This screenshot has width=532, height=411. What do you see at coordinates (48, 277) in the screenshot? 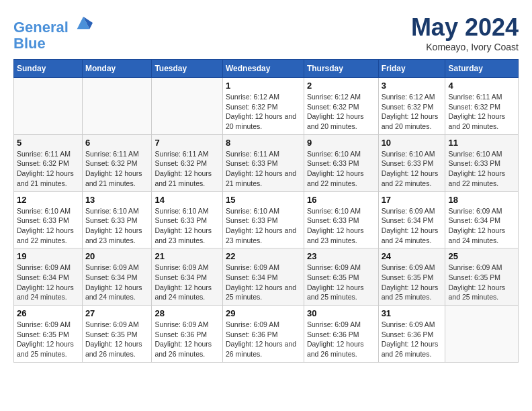
I see `calendar-cell: 19Sunrise: 6:09 AM Sunset: 6:34 PM Dayli…` at bounding box center [48, 277].